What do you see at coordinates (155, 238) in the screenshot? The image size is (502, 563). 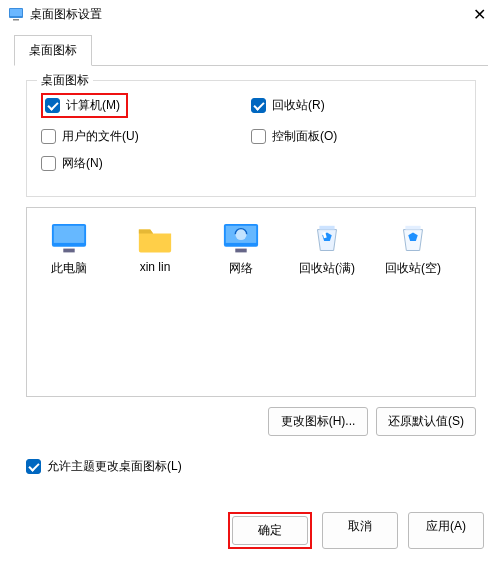 I see `folder-icon` at bounding box center [155, 238].